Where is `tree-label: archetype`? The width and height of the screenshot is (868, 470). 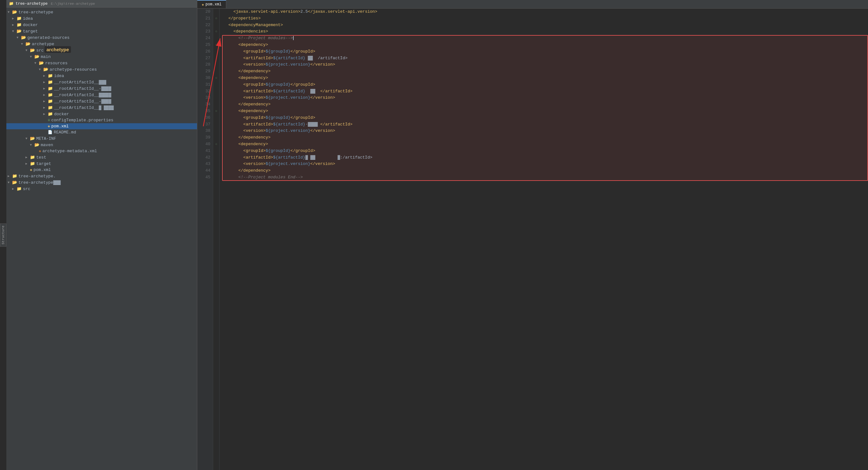
tree-label: archetype is located at coordinates (43, 44).